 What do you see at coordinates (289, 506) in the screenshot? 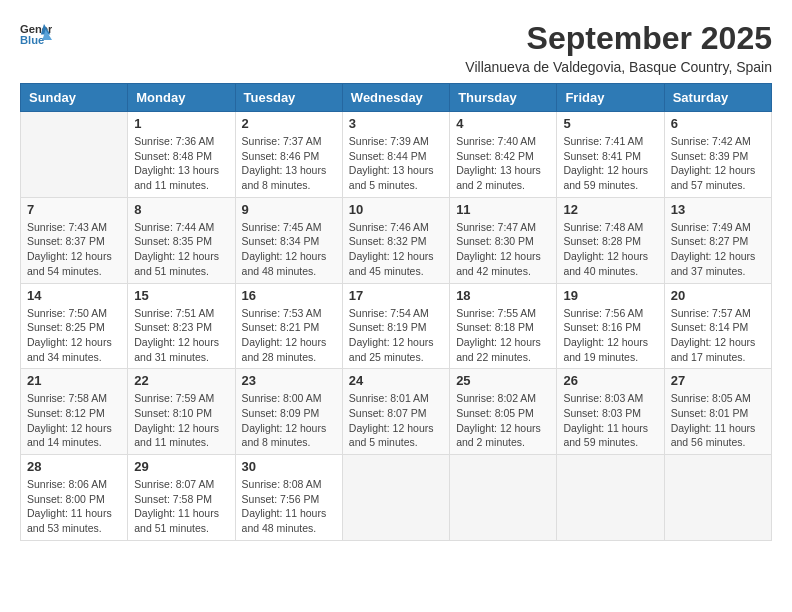
I see `day-info: Sunrise: 8:08 AMSunset: 7:56 PMDaylight:…` at bounding box center [289, 506].